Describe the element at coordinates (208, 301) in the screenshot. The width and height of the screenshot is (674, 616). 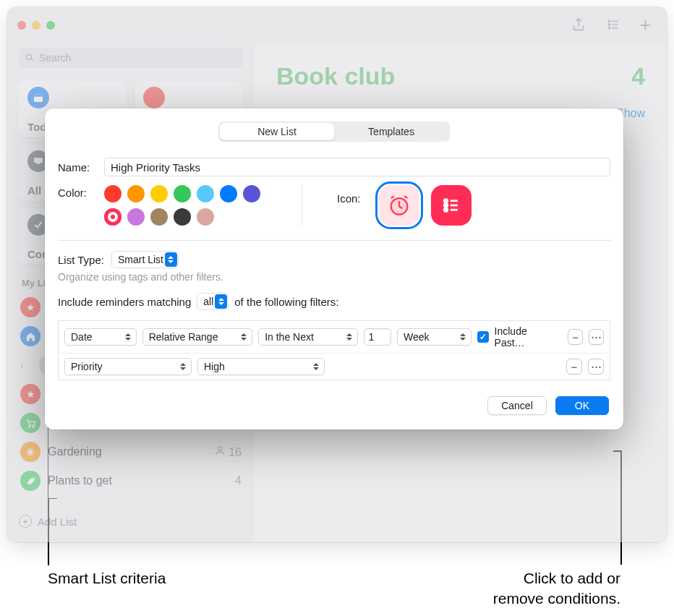
I see `match-mode-value: all` at that location.